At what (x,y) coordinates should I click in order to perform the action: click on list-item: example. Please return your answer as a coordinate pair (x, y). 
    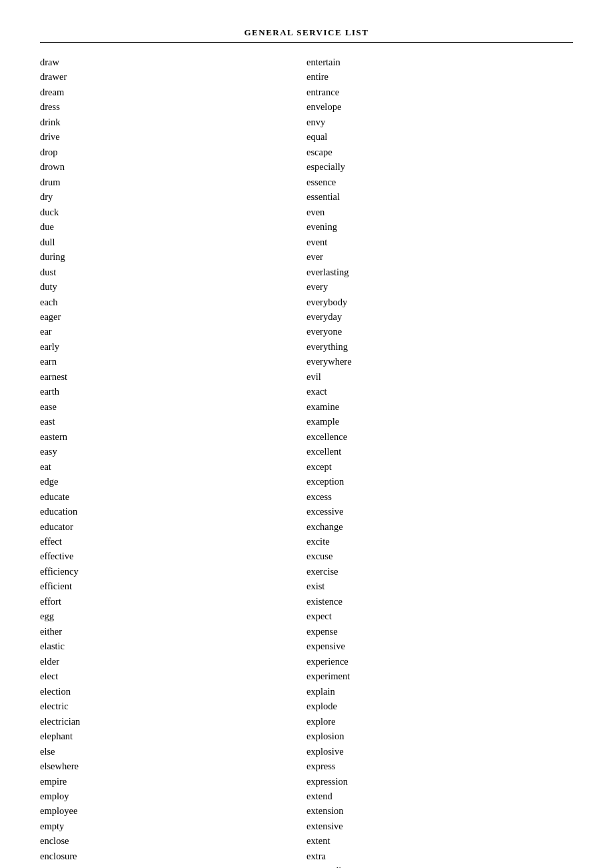
    Looking at the image, I should click on (440, 421).